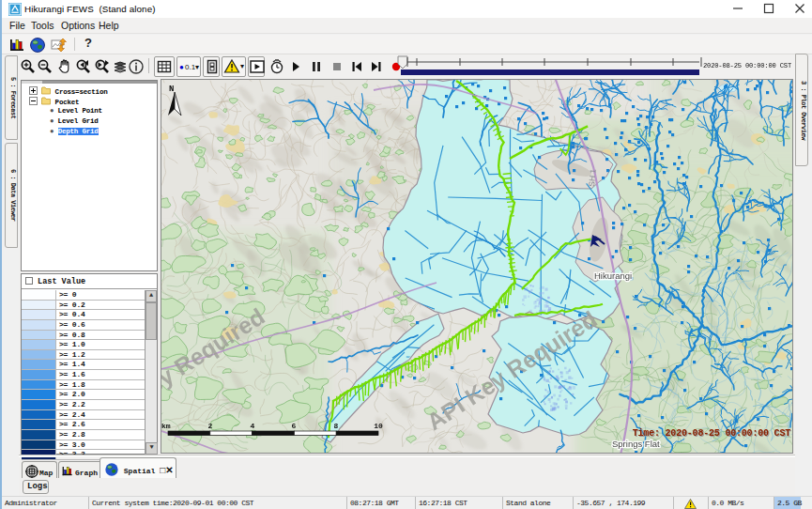  I want to click on svg-text: 8, so click(336, 426).